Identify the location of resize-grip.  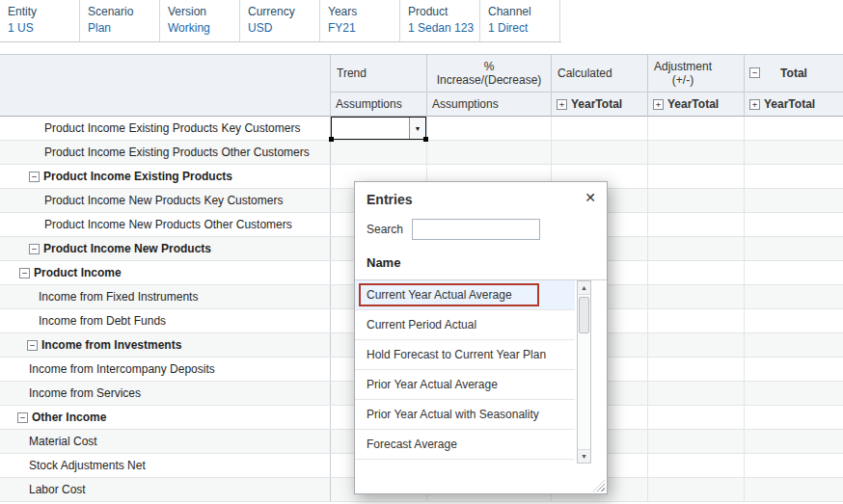
(599, 486).